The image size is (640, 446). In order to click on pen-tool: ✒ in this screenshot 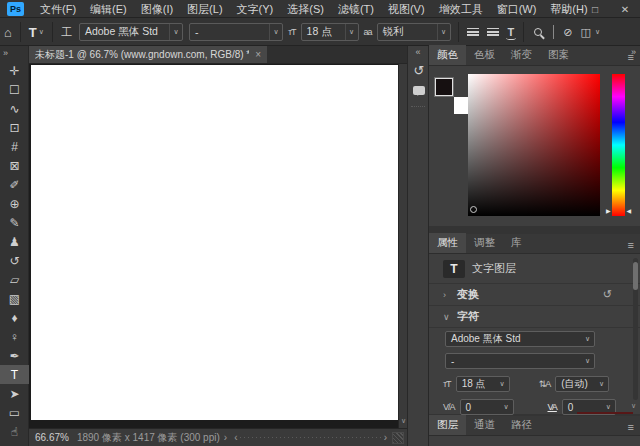, I will do `click(14, 356)`.